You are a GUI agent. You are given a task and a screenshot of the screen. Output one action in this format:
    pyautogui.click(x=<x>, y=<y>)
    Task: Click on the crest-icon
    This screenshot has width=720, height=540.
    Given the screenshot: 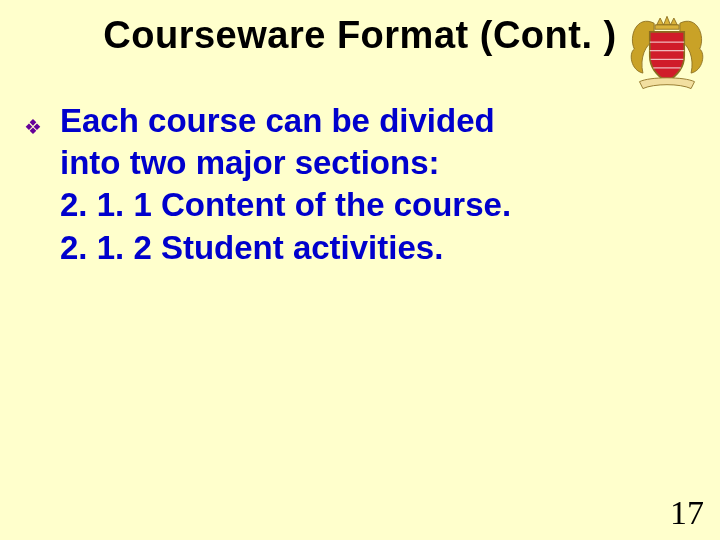 What is the action you would take?
    pyautogui.click(x=667, y=49)
    